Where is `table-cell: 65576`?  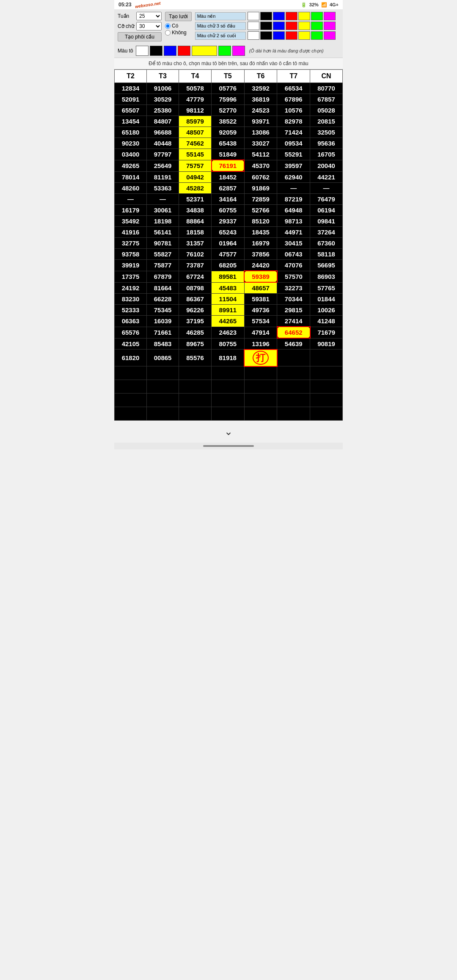
table-cell: 65576 is located at coordinates (131, 333).